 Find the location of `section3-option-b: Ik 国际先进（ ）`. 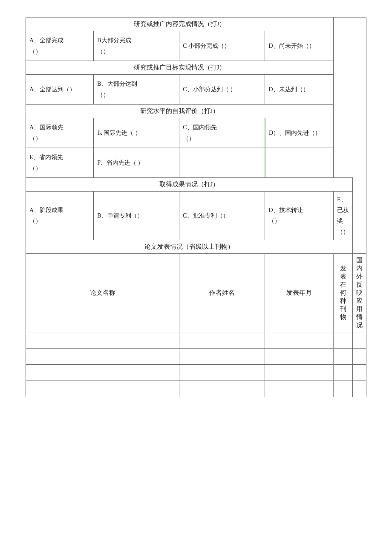

section3-option-b: Ik 国际先进（ ） is located at coordinates (136, 133).